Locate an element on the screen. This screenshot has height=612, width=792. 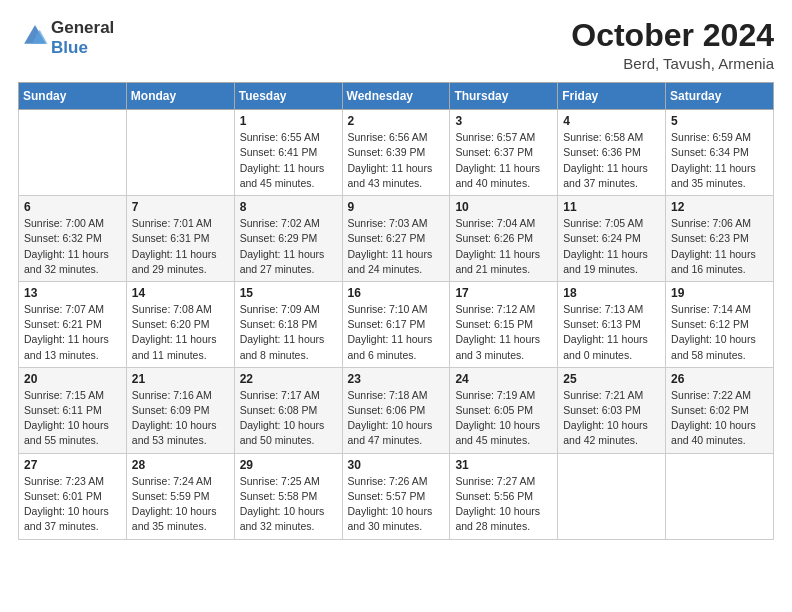
day-info: Sunrise: 7:05 AM Sunset: 6:24 PM Dayligh… is located at coordinates (612, 246).